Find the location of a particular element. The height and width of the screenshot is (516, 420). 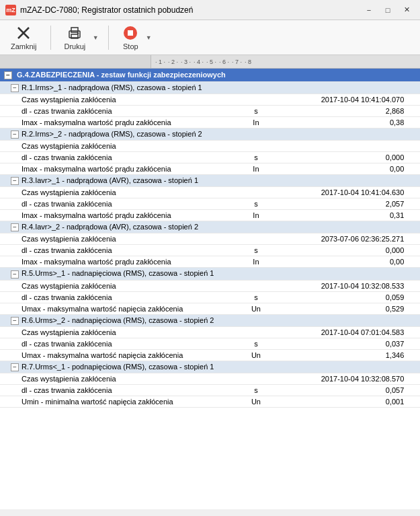

main-section-label: − G.4.ZABEZPIECZENIA - zestaw funkcji za… is located at coordinates (137, 75).